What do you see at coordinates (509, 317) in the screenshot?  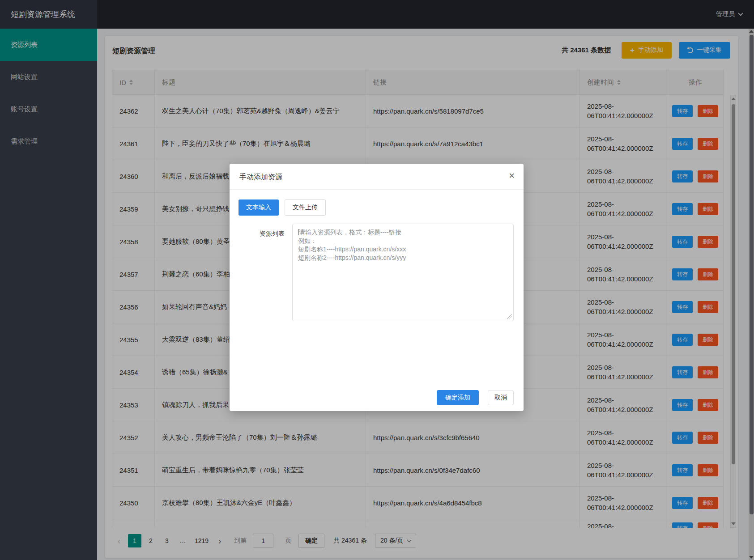 I see `resize-handle-icon` at bounding box center [509, 317].